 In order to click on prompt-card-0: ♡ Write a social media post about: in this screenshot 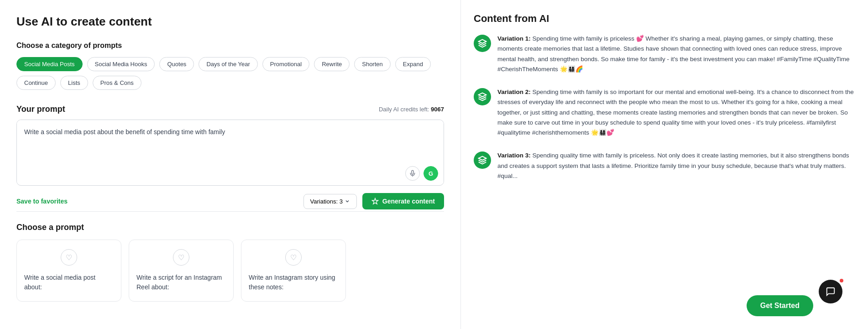, I will do `click(69, 271)`.